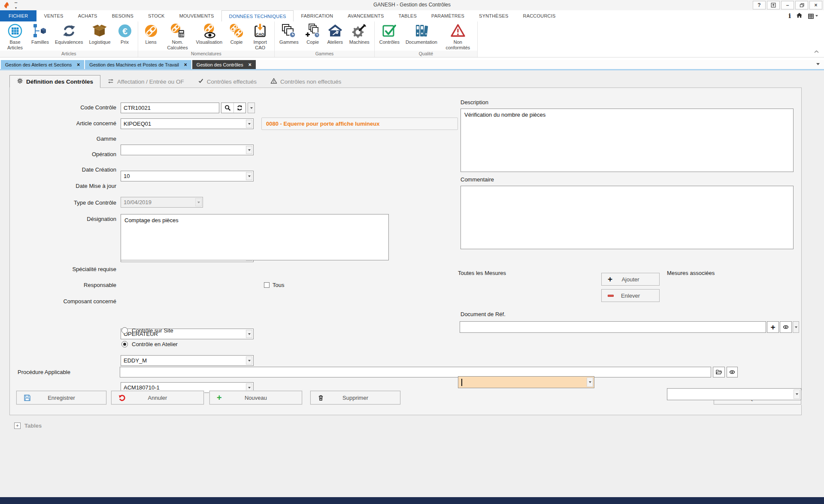 This screenshot has width=824, height=504. Describe the element at coordinates (734, 394) in the screenshot. I see `mesures-associees-combo` at that location.